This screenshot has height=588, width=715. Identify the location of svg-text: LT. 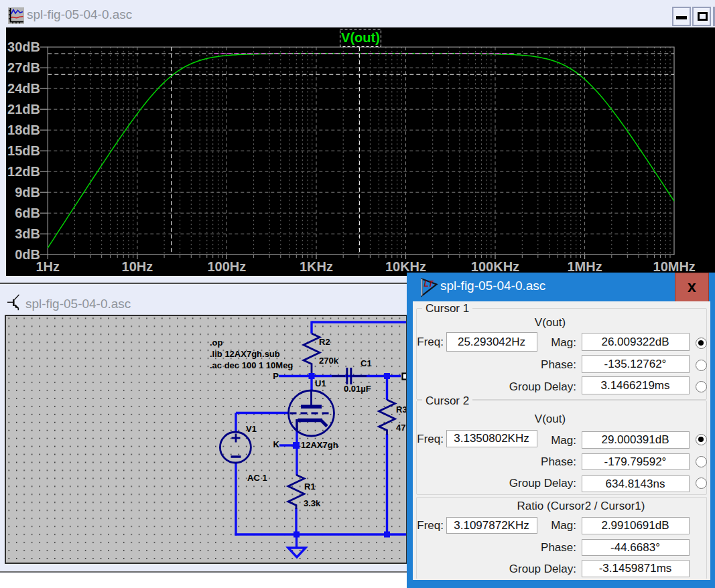
(429, 284).